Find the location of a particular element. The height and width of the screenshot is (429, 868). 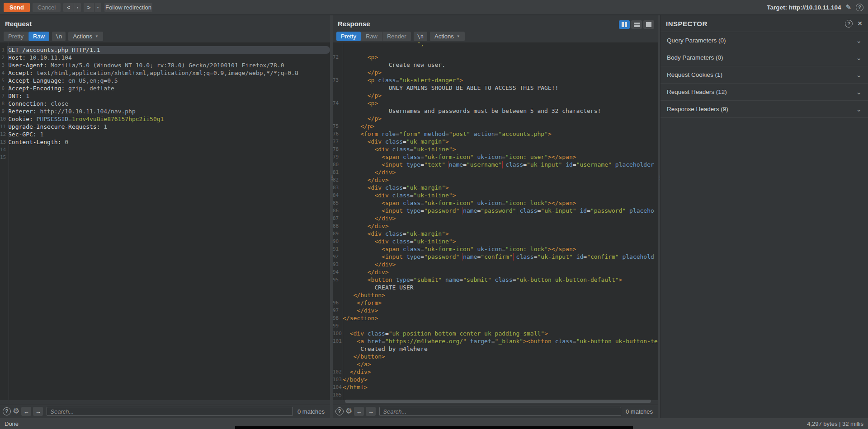

code-line: Created by m4lwhere is located at coordinates (495, 349).